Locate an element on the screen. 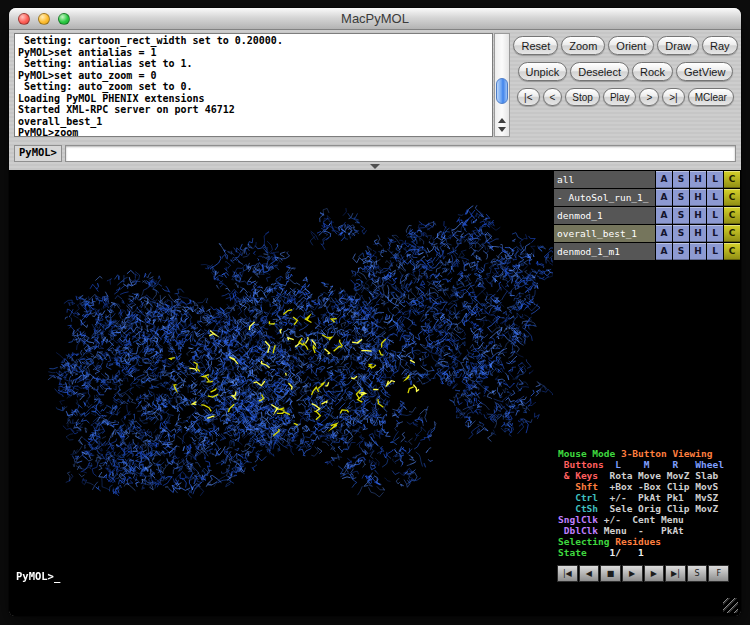 The image size is (750, 625). vcr-stop-button: ■ is located at coordinates (610, 574).